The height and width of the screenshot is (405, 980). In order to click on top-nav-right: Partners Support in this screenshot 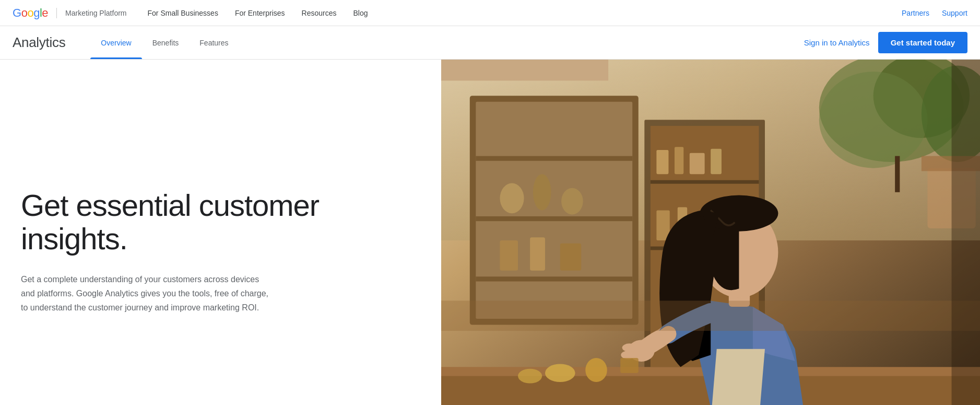, I will do `click(935, 13)`.